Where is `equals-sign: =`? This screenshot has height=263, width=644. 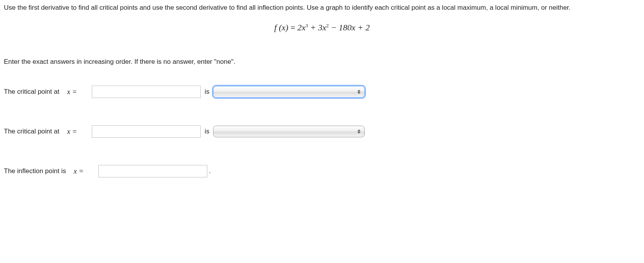
equals-sign: = is located at coordinates (294, 27).